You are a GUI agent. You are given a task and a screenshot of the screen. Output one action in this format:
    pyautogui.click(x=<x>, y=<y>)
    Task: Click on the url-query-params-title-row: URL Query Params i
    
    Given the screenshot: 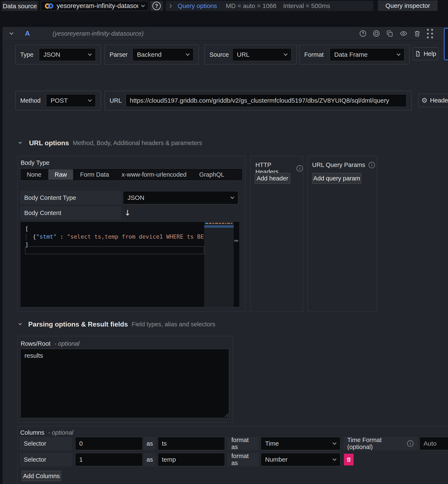 What is the action you would take?
    pyautogui.click(x=343, y=165)
    